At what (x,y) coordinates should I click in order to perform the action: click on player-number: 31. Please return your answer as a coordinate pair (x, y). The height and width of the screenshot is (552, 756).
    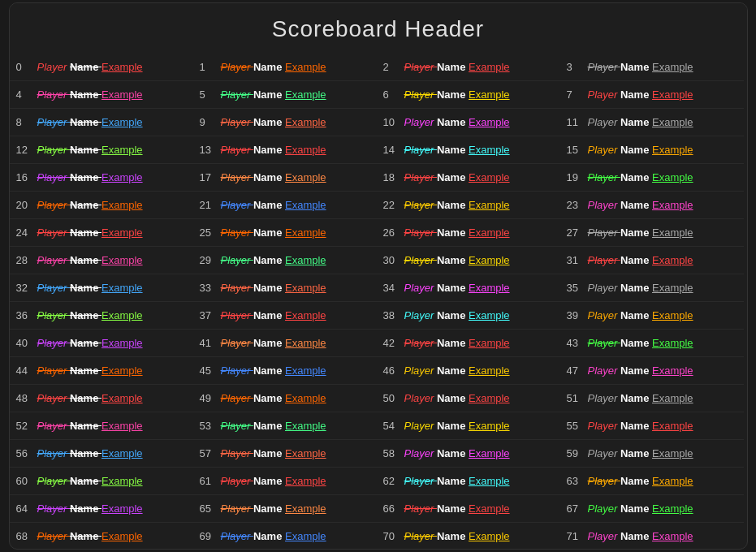
    Looking at the image, I should click on (576, 260).